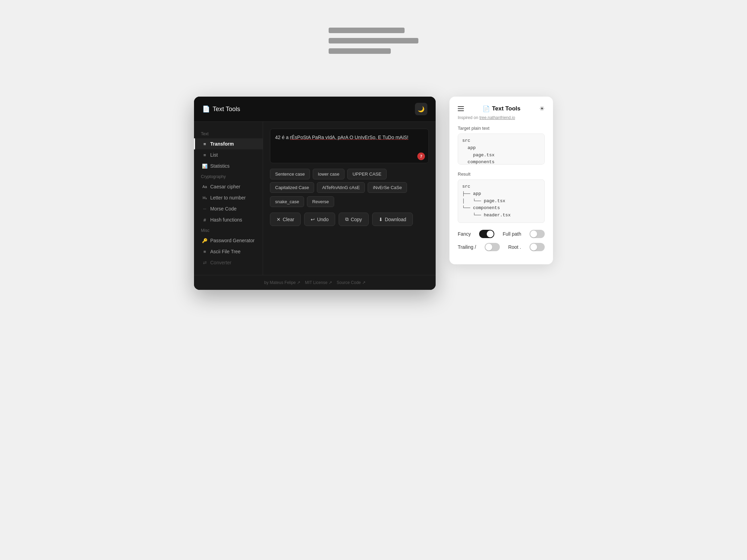 The image size is (747, 560). I want to click on hash-icon: #, so click(205, 220).